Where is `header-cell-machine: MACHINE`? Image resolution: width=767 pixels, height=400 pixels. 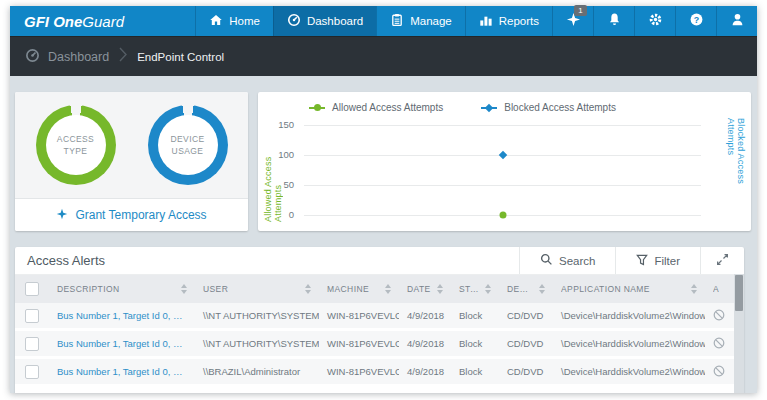
header-cell-machine: MACHINE is located at coordinates (359, 289).